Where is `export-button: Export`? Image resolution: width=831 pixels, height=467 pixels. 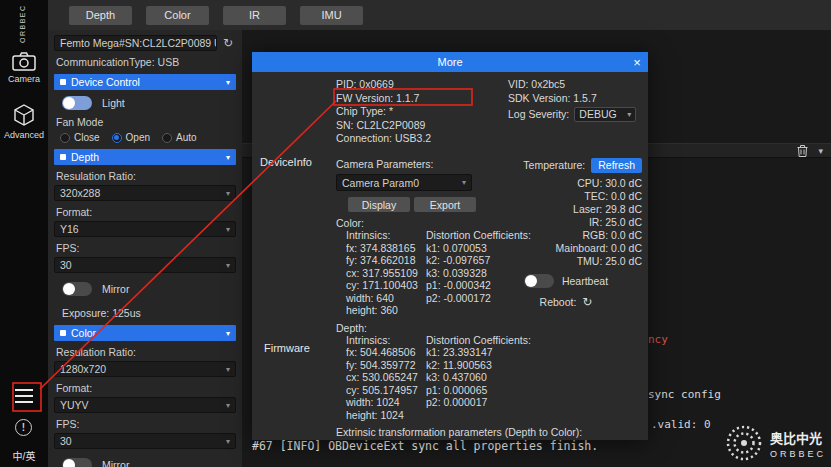
export-button: Export is located at coordinates (445, 204).